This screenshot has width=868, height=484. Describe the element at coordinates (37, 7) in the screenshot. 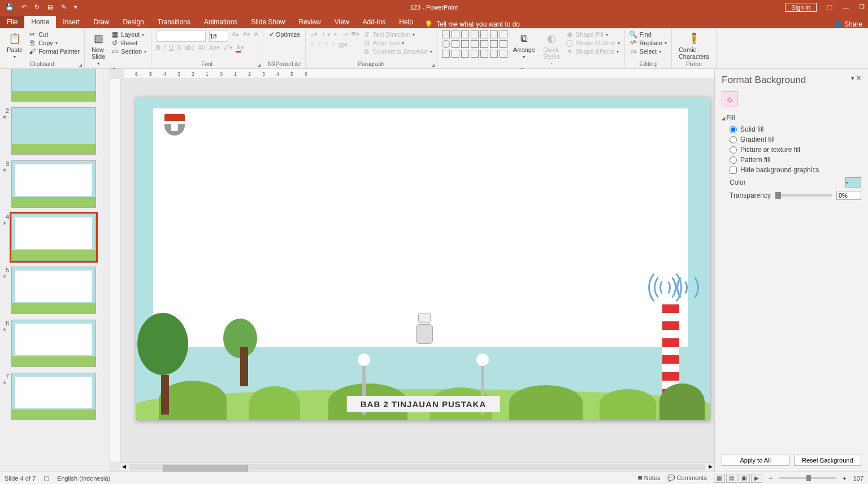

I see `redo-icon: ↻` at that location.